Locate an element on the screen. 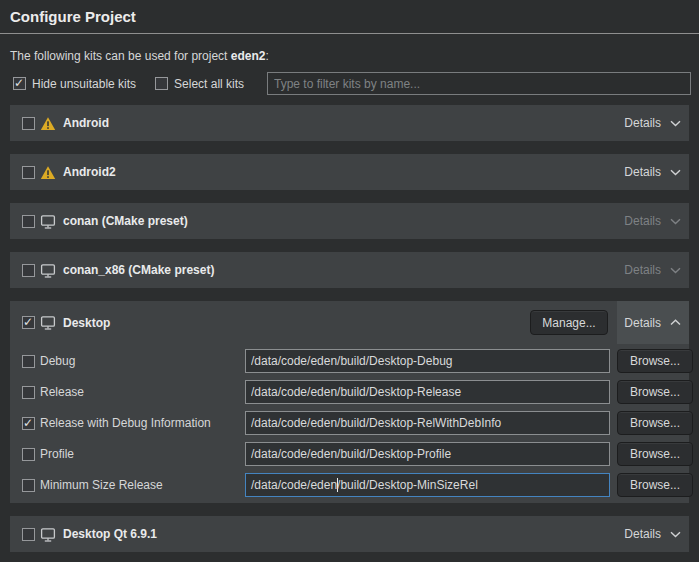 This screenshot has height=562, width=699. kit-checkbox-conan is located at coordinates (28, 222).